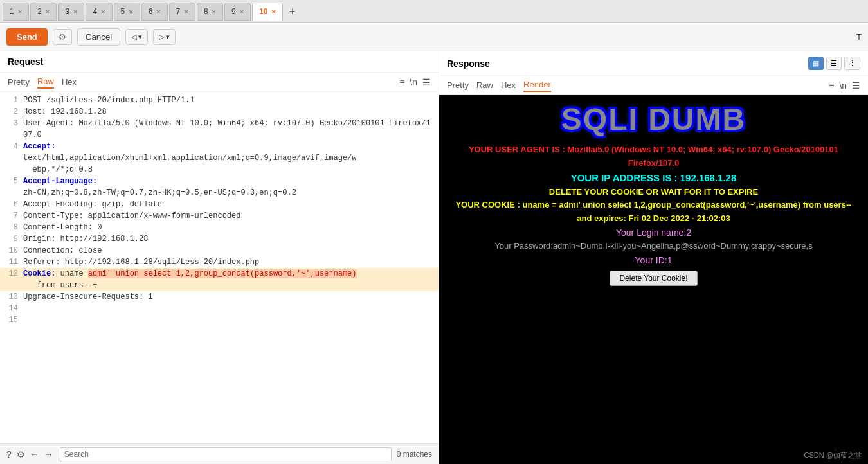  Describe the element at coordinates (15, 12) in the screenshot. I see `tab-1: 1 ×` at that location.